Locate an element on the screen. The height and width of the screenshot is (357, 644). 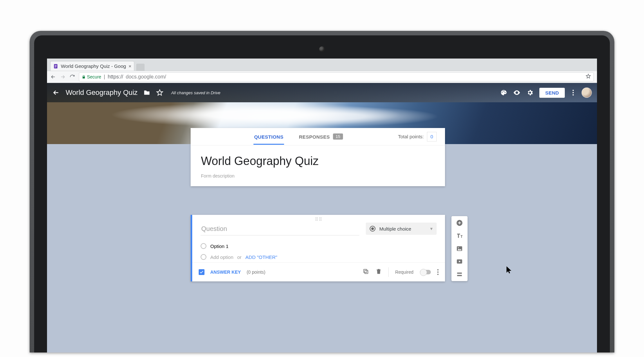
settings-gear-icon is located at coordinates (530, 93).